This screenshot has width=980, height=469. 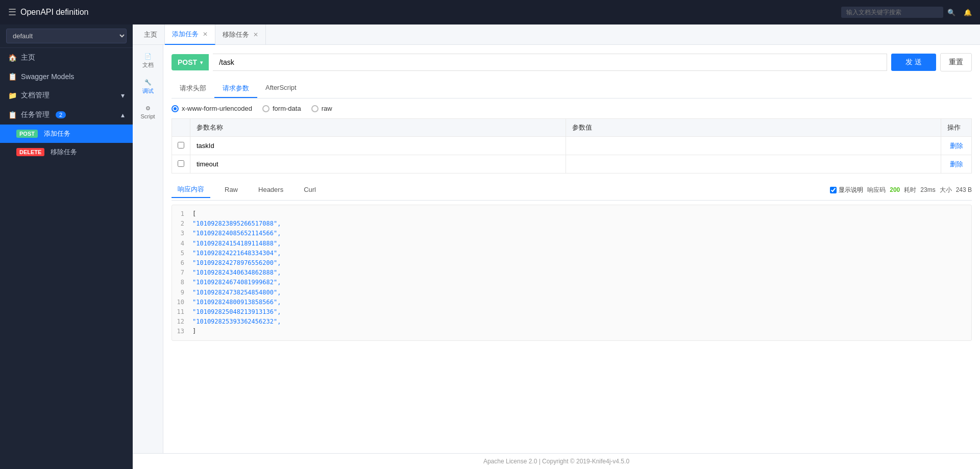 What do you see at coordinates (957, 164) in the screenshot?
I see `param-timeout-action-cell: 删除` at bounding box center [957, 164].